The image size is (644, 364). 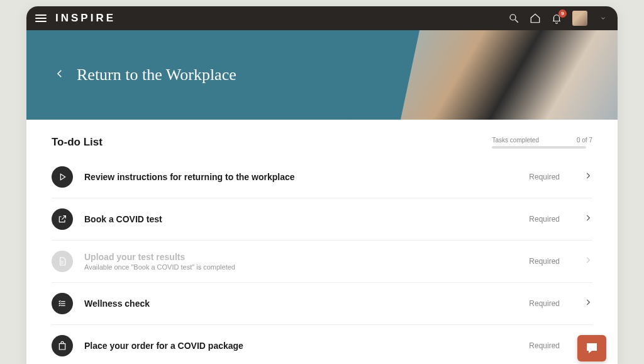 I want to click on chat-button, so click(x=592, y=348).